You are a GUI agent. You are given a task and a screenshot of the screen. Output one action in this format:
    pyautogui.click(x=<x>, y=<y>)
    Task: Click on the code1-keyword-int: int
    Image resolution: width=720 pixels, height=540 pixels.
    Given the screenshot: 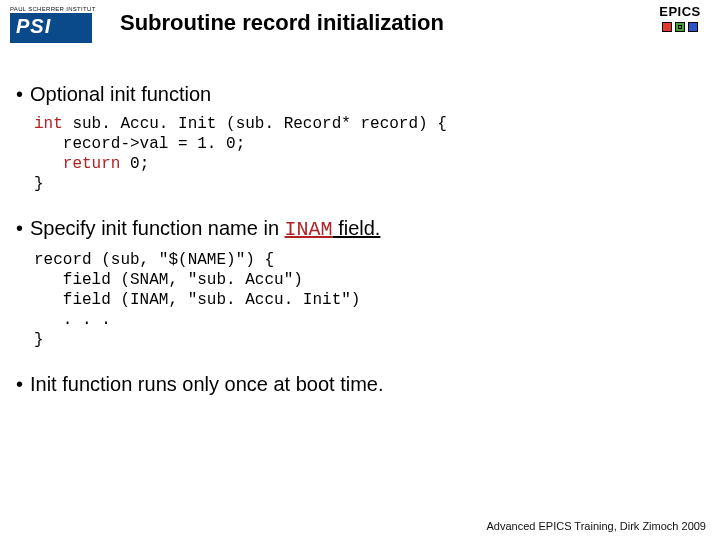 What is the action you would take?
    pyautogui.click(x=48, y=124)
    